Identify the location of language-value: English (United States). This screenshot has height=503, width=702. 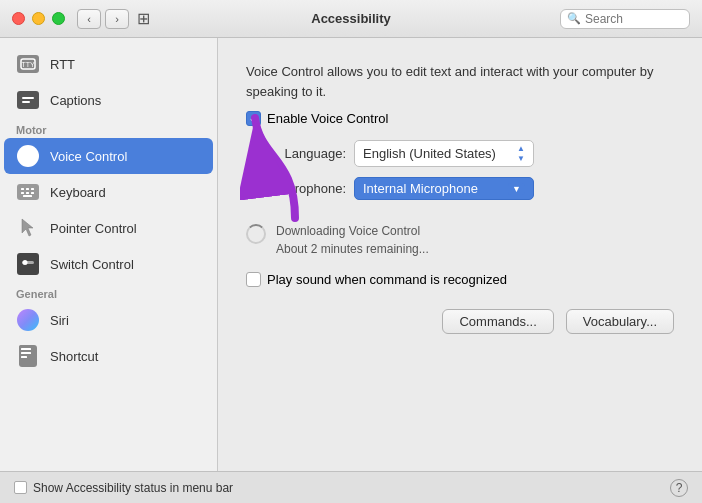
(438, 154).